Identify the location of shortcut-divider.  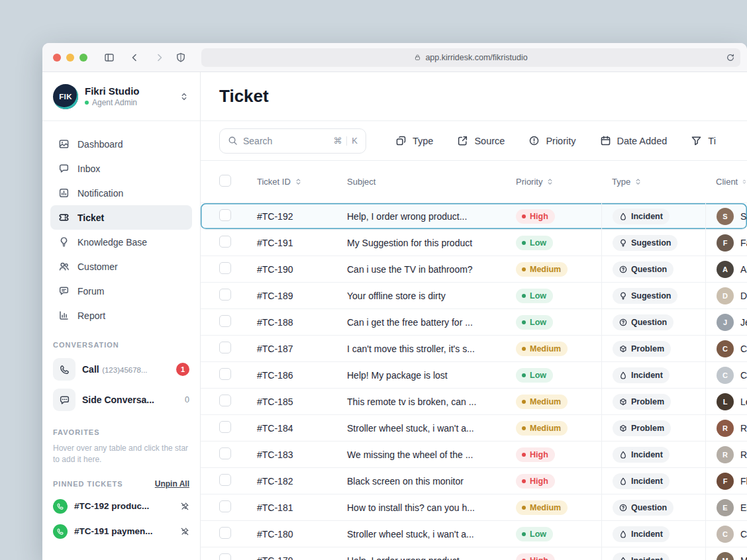
(347, 141).